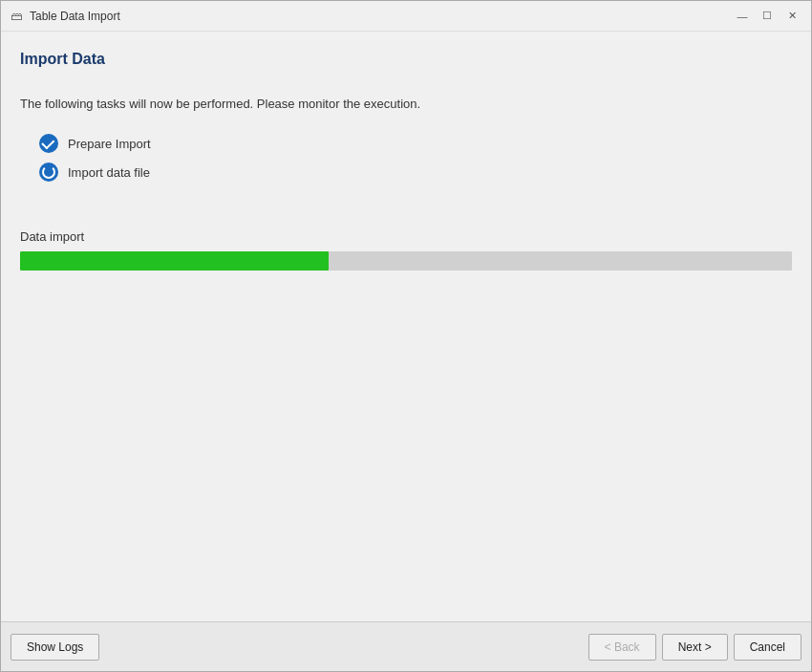  Describe the element at coordinates (406, 646) in the screenshot. I see `footer: Show Logs < Back Next > Cancel` at that location.